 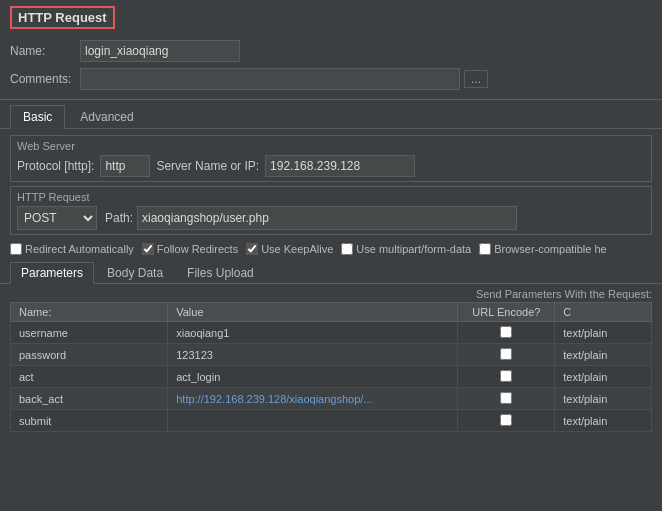 What do you see at coordinates (38, 117) in the screenshot?
I see `tab-basic: Basic` at bounding box center [38, 117].